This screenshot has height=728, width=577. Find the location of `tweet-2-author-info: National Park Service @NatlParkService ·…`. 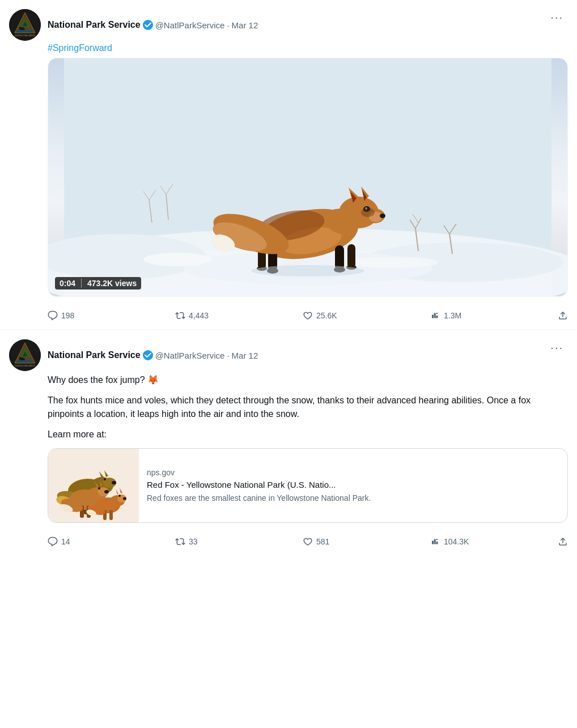

tweet-2-author-info: National Park Service @NatlParkService ·… is located at coordinates (153, 355).